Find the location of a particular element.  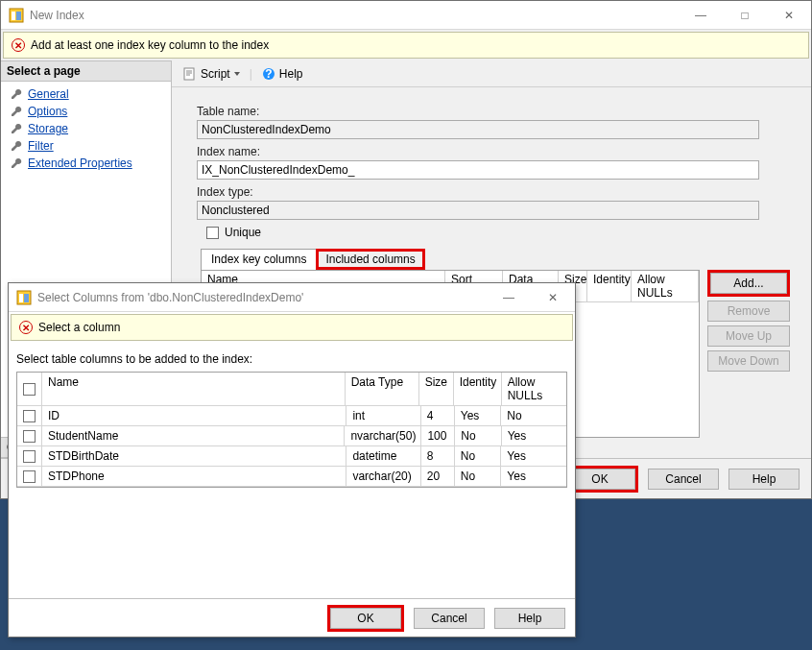

cell-size: 20 is located at coordinates (438, 476).